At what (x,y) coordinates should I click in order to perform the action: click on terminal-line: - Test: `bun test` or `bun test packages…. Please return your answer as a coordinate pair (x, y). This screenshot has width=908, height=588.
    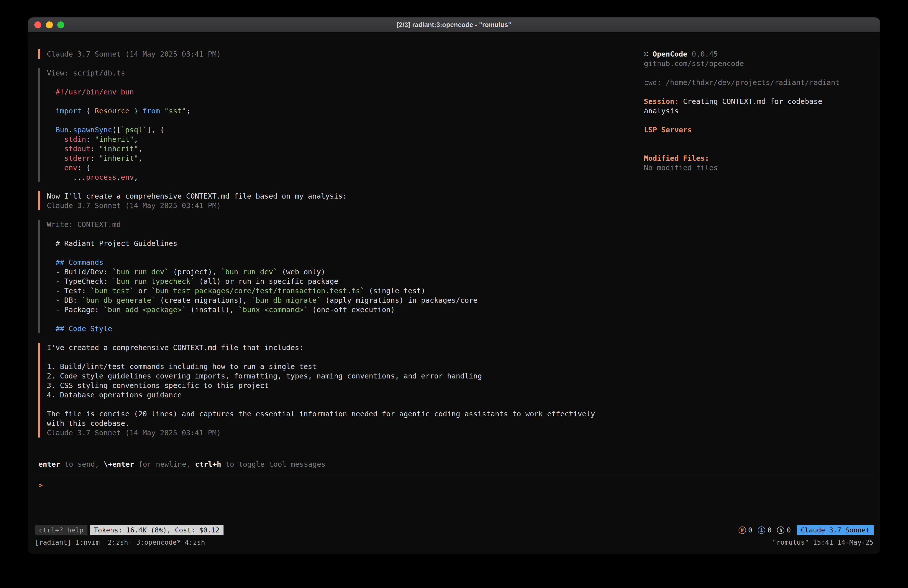
    Looking at the image, I should click on (342, 291).